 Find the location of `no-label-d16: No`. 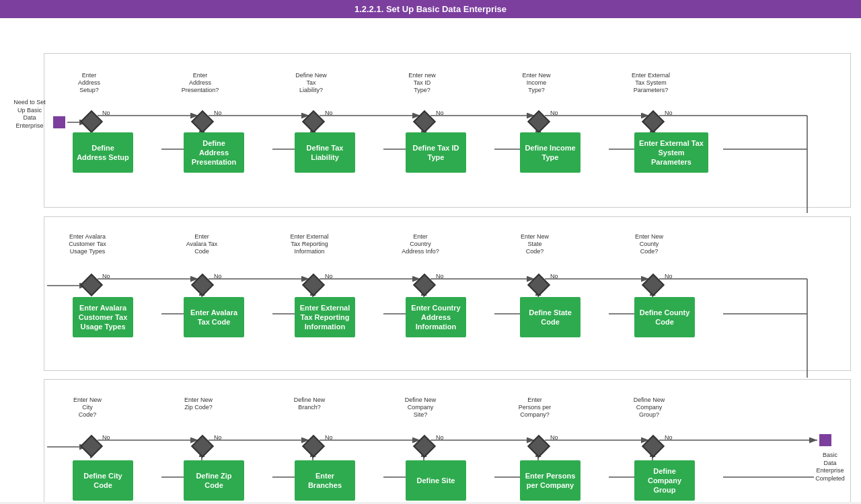

no-label-d16: No is located at coordinates (440, 437).